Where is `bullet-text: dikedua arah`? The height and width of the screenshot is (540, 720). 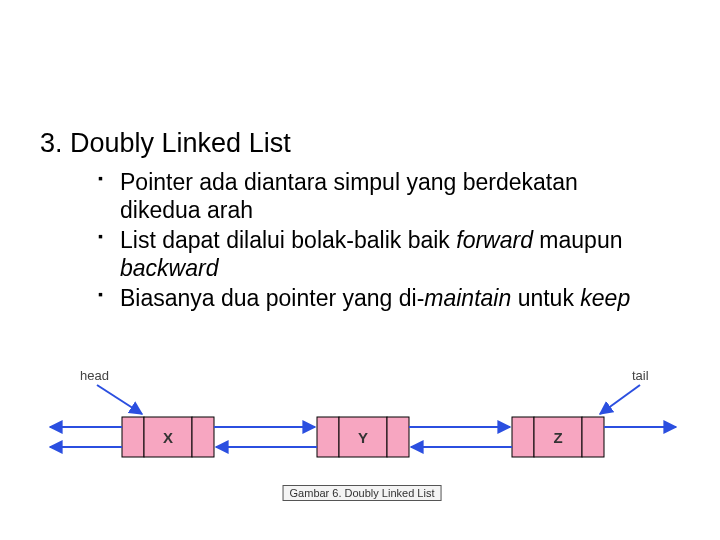 bullet-text: dikedua arah is located at coordinates (186, 210).